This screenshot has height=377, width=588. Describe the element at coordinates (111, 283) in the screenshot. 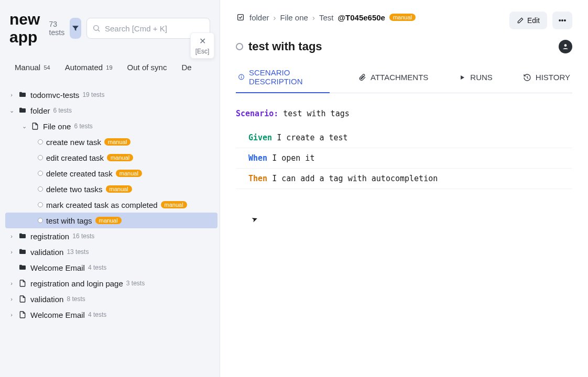

I see `tree-file-reglogin: › registration and login page 3 tests` at that location.